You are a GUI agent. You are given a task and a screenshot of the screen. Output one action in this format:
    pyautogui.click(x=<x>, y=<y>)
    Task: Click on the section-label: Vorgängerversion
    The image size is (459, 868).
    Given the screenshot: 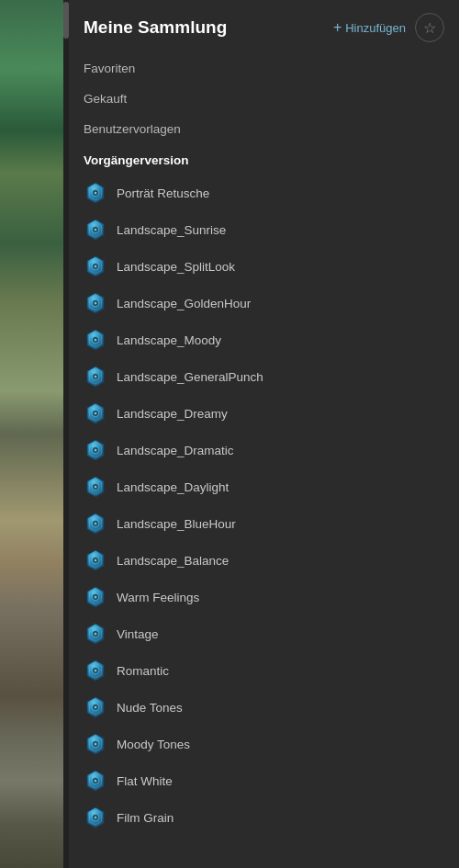 What is the action you would take?
    pyautogui.click(x=264, y=160)
    